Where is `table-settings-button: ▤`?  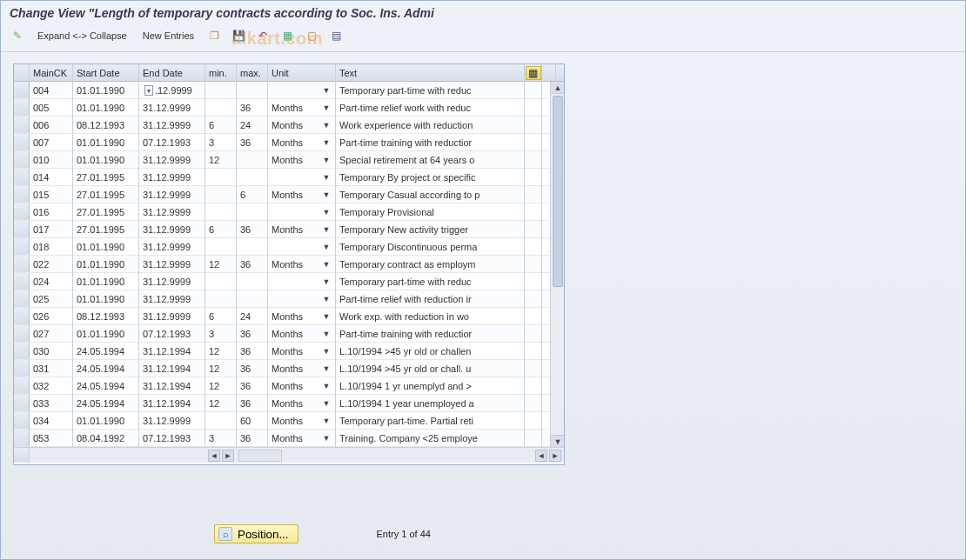
table-settings-button: ▤ is located at coordinates (336, 36).